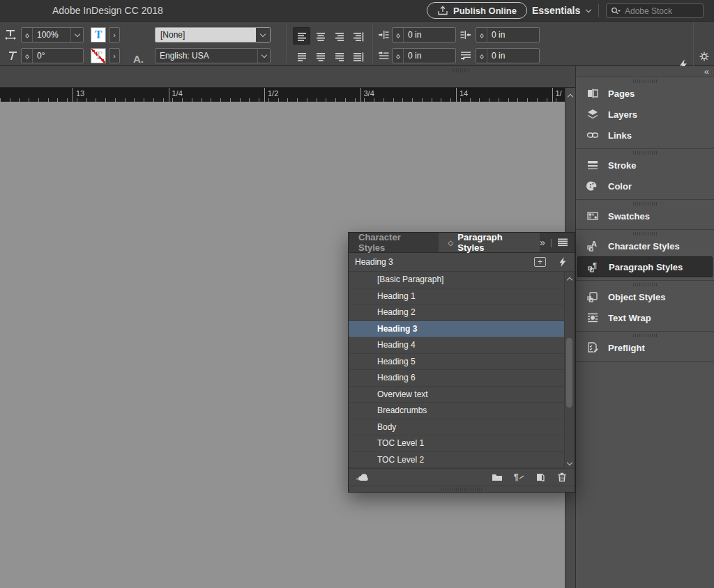 The image size is (714, 588). Describe the element at coordinates (645, 297) in the screenshot. I see `dock-item-object-styles: Object Styles` at that location.